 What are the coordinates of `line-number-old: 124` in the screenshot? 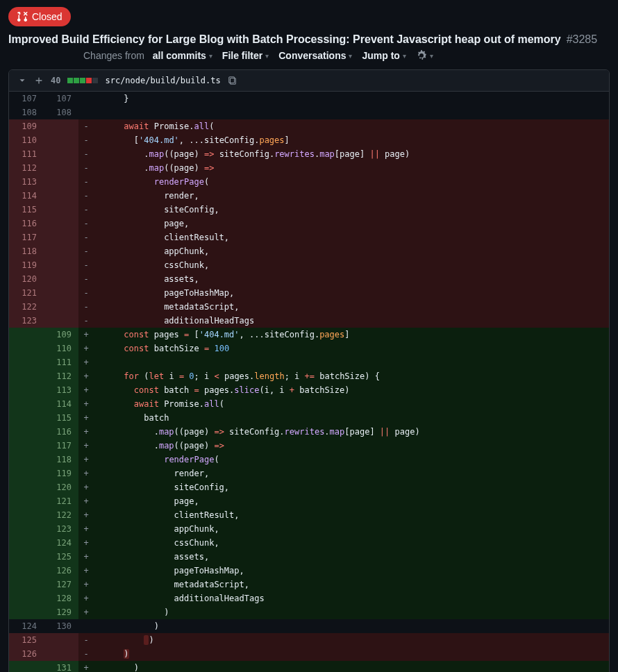 It's located at (26, 626).